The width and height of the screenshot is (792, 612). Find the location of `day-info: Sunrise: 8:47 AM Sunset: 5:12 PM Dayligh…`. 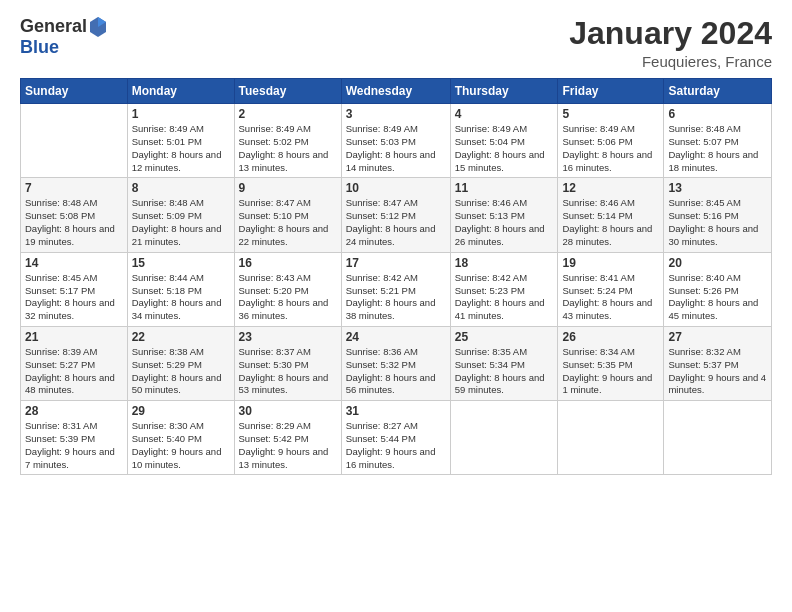

day-info: Sunrise: 8:47 AM Sunset: 5:12 PM Dayligh… is located at coordinates (396, 222).